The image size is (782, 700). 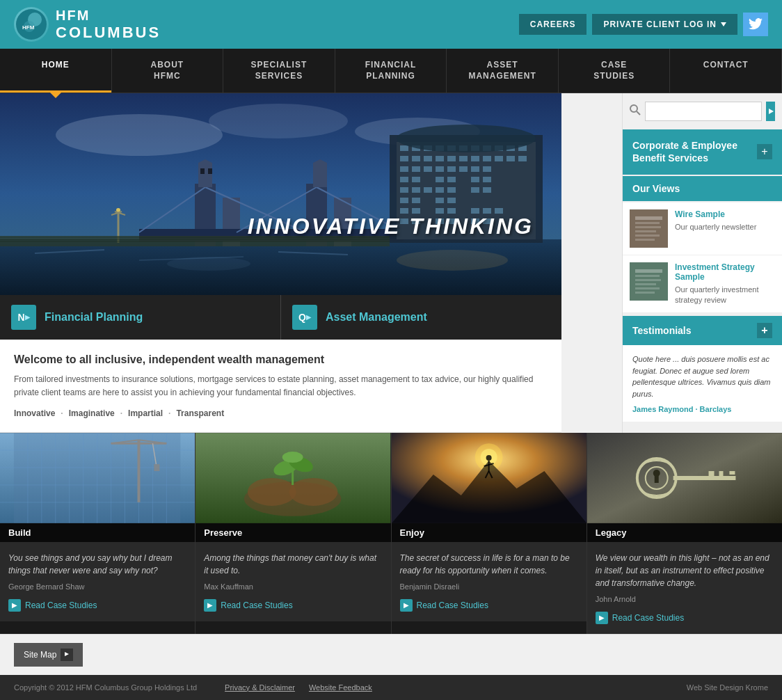 I want to click on nav-link-contact: CONTACT, so click(x=726, y=65).